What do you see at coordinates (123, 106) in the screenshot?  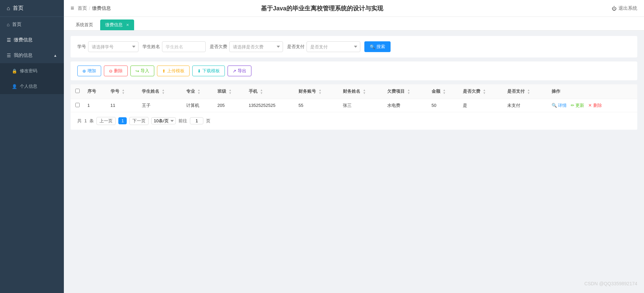 I see `cell-student-id: 11` at bounding box center [123, 106].